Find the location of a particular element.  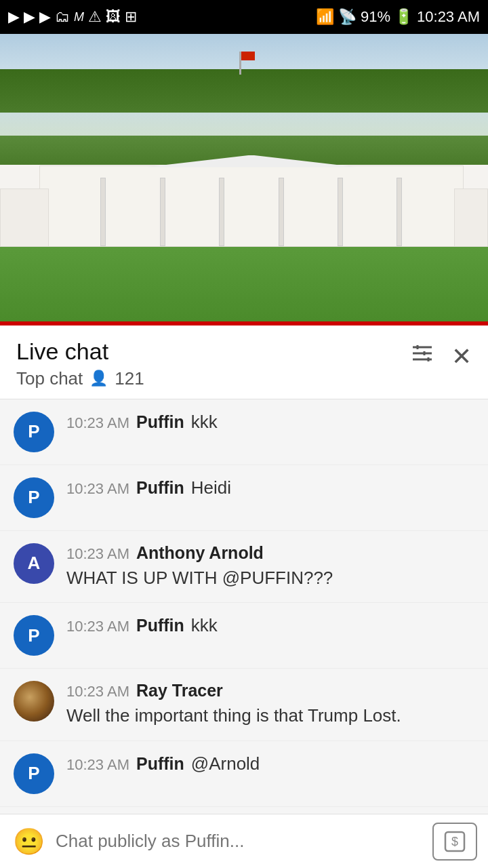

chat-title-area: Live chat Top chat 👤 121 is located at coordinates (80, 363).